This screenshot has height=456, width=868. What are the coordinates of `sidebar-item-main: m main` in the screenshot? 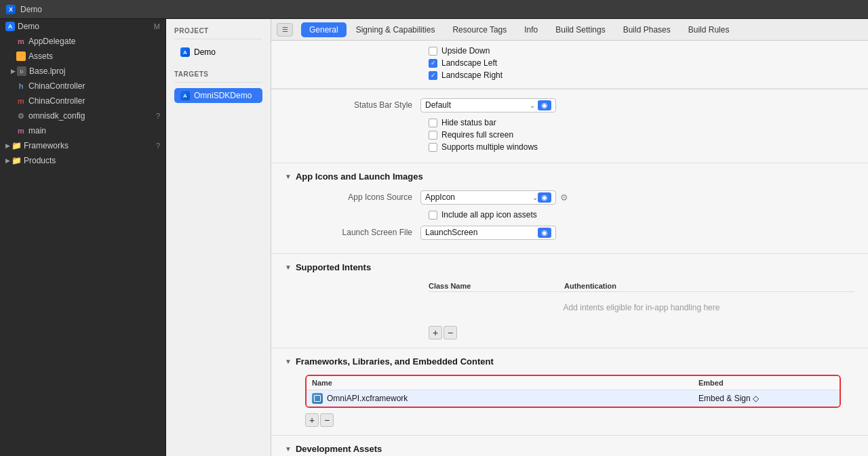 It's located at (83, 131).